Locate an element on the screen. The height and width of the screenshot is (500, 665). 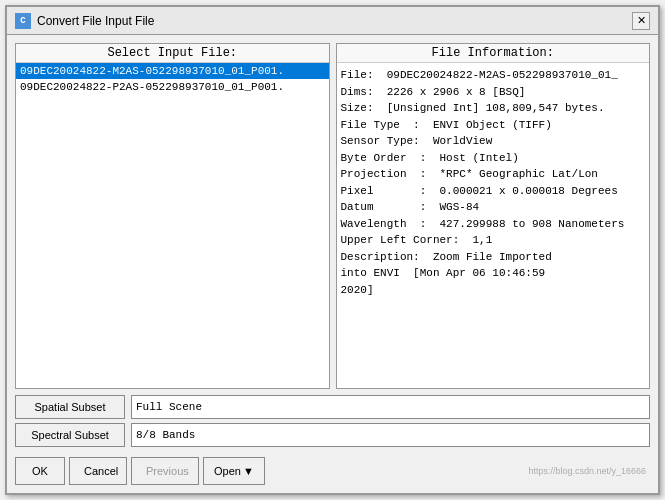
list-item: 09DEC20024822-P2AS-052298937010_01_P001. is located at coordinates (172, 87).